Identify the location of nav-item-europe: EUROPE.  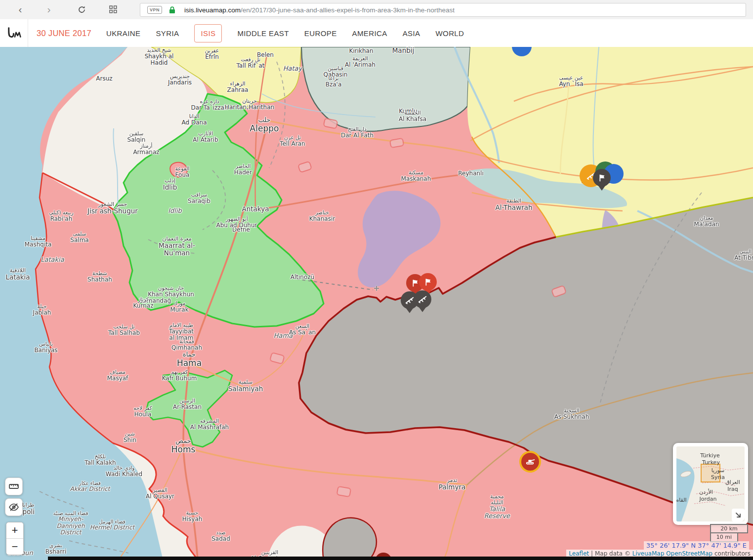
(321, 34).